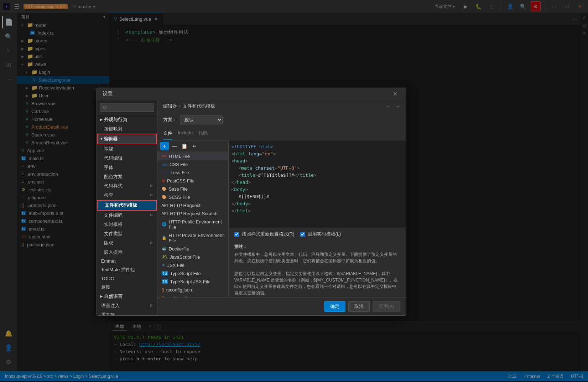 This screenshot has height=382, width=588. Describe the element at coordinates (127, 158) in the screenshot. I see `settings-item-codeeditor: 代码编辑` at that location.